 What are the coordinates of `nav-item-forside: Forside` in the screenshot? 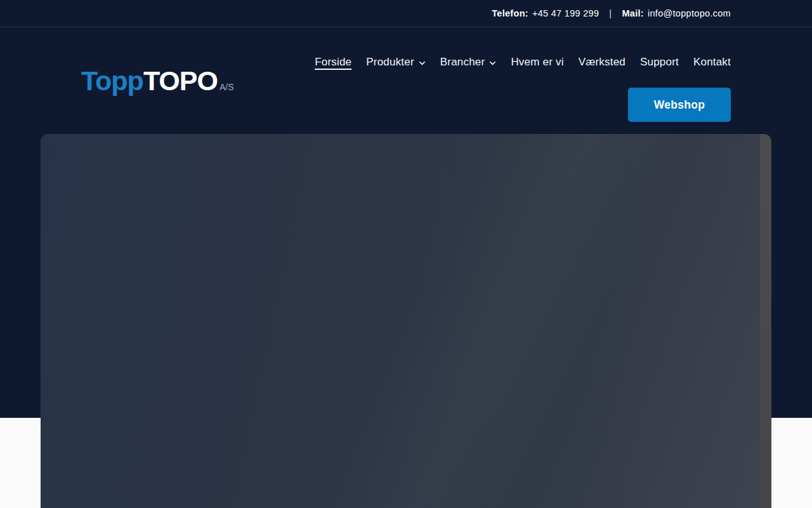 It's located at (333, 62).